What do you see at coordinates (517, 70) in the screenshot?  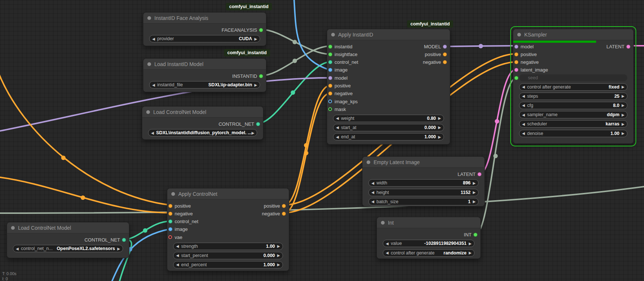 I see `input-port-latent_image` at bounding box center [517, 70].